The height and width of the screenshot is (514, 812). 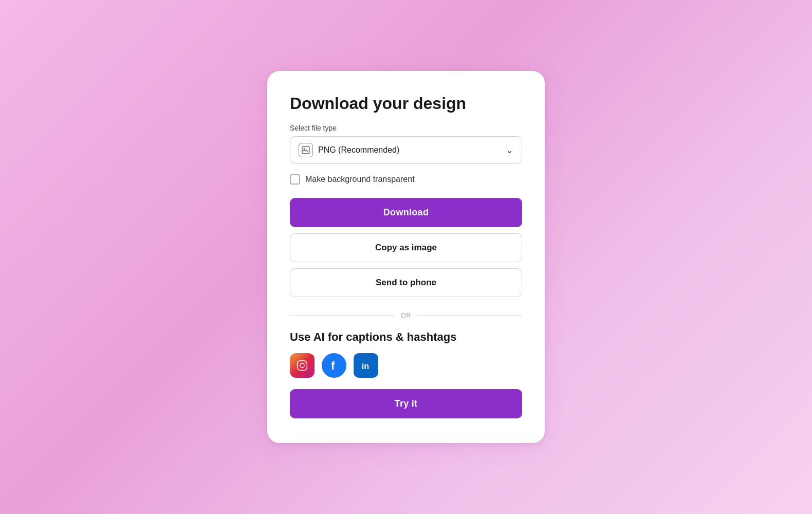 I want to click on transparent-bg-row: Make background transparent, so click(x=406, y=179).